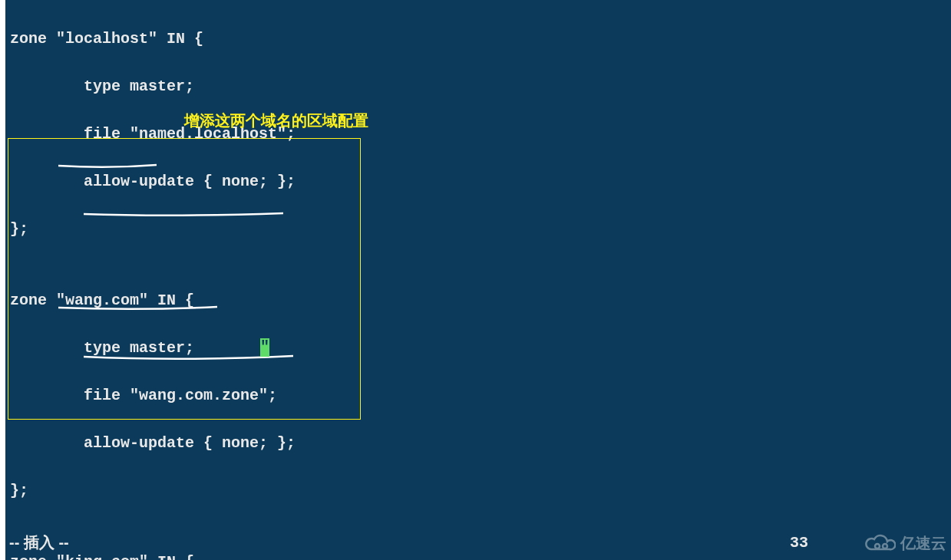 The width and height of the screenshot is (951, 560). Describe the element at coordinates (276, 121) in the screenshot. I see `annotation-label: 增添这两个域名的区域配置` at that location.